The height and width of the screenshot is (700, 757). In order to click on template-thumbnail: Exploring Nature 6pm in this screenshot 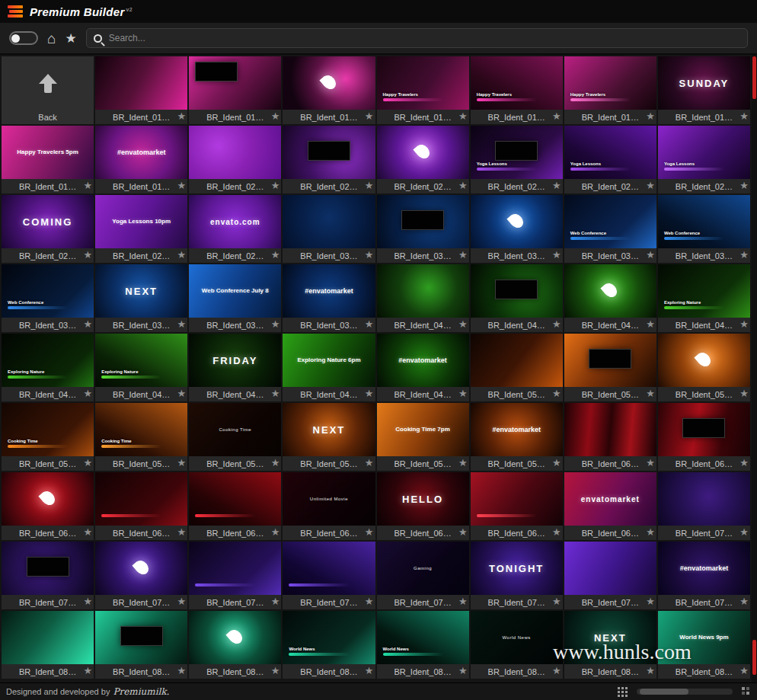, I will do `click(329, 360)`.